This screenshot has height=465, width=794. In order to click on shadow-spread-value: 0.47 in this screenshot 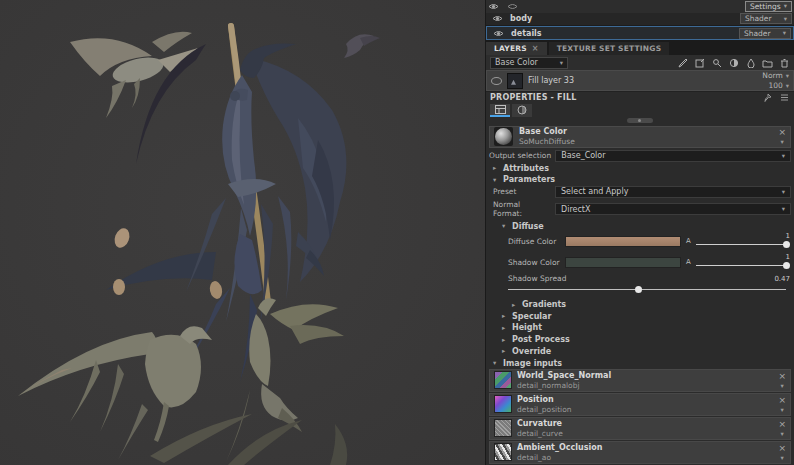, I will do `click(782, 279)`.